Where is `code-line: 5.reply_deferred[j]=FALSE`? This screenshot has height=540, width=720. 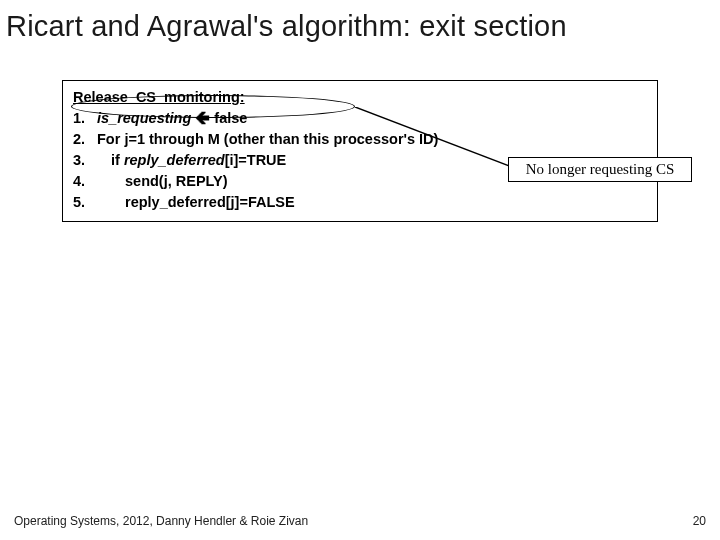 code-line: 5.reply_deferred[j]=FALSE is located at coordinates (360, 202).